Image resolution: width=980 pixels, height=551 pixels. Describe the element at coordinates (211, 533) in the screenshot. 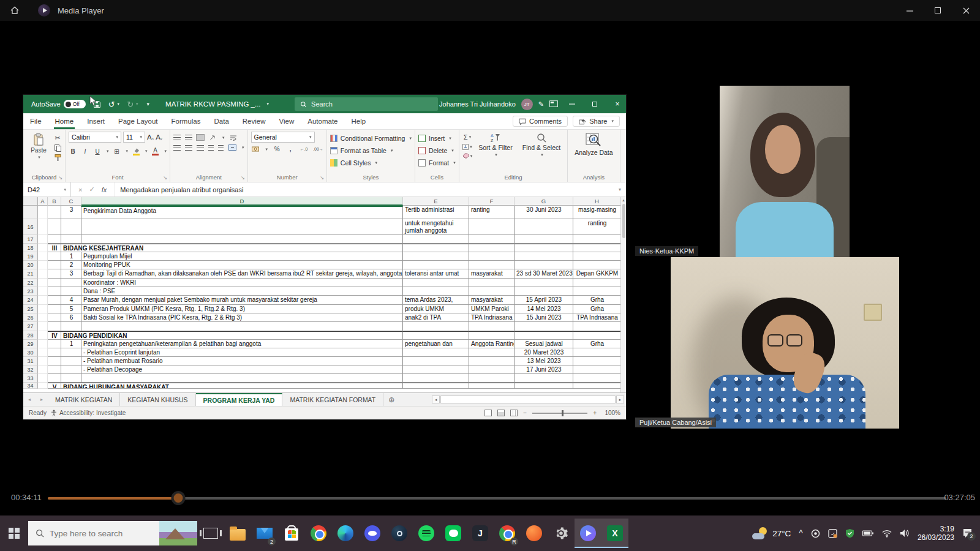

I see `taskbar-task-view` at that location.